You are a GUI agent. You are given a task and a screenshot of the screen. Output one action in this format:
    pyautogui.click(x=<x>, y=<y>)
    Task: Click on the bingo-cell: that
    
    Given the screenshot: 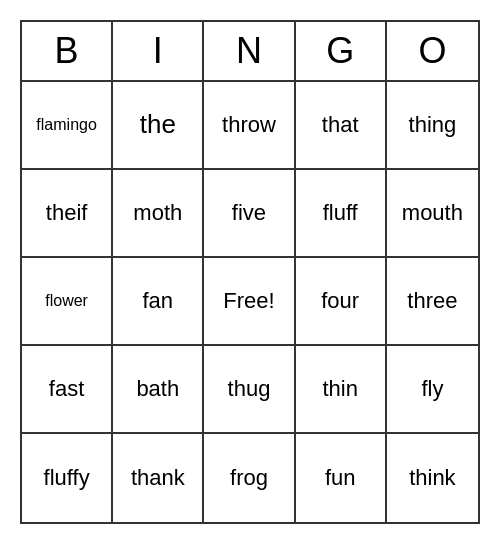 What is the action you would take?
    pyautogui.click(x=342, y=126)
    